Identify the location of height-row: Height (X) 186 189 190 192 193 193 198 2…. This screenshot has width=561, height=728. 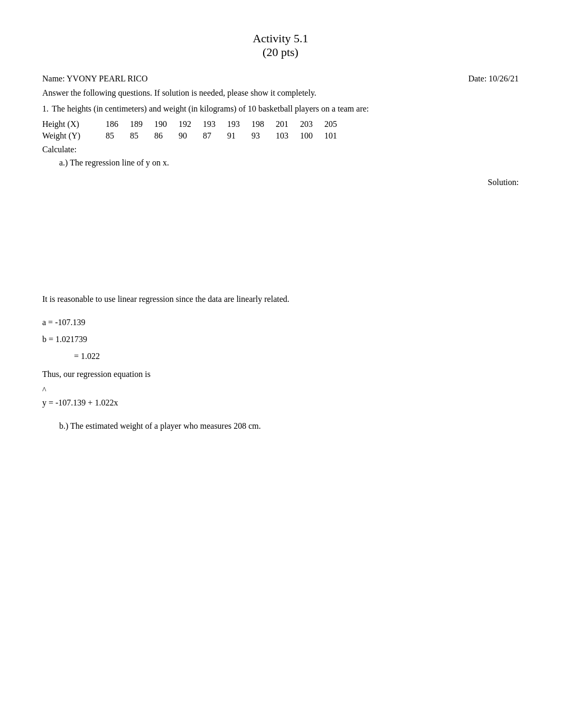
(280, 124).